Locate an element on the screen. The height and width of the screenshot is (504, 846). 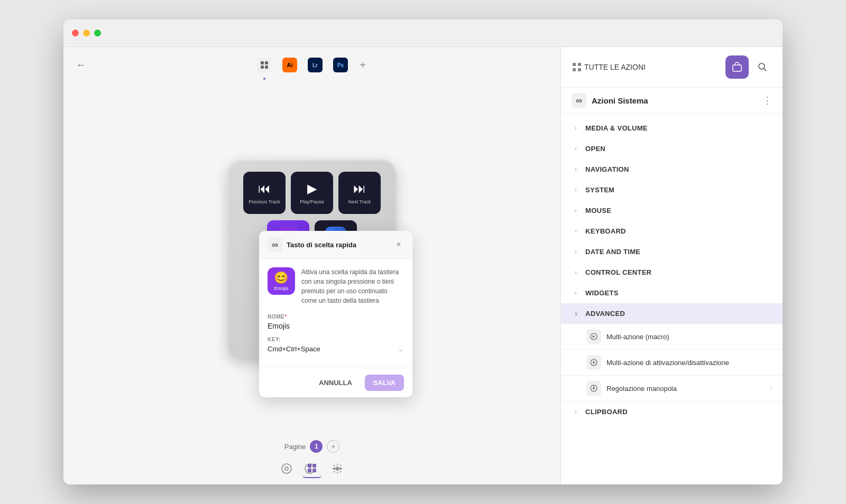
save-button: SALVA is located at coordinates (384, 382).